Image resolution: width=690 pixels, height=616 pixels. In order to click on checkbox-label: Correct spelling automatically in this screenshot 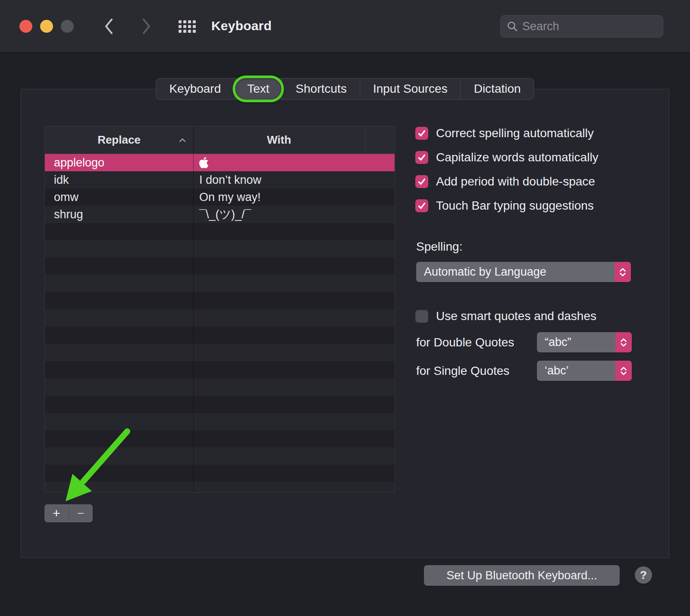, I will do `click(515, 133)`.